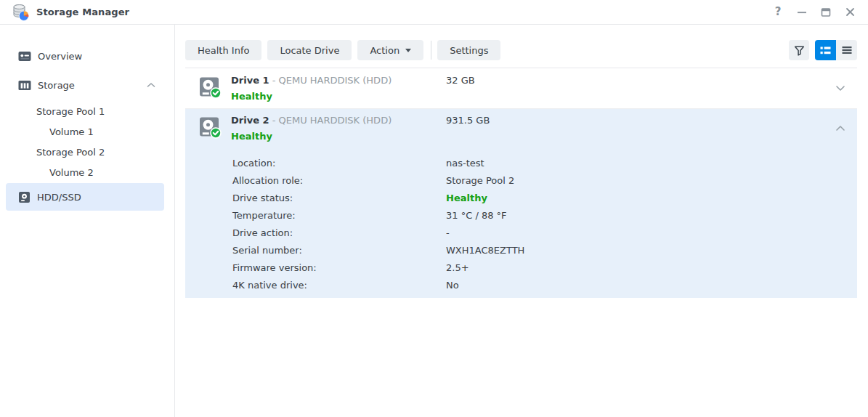  Describe the element at coordinates (25, 198) in the screenshot. I see `hdd-ssd-icon` at that location.